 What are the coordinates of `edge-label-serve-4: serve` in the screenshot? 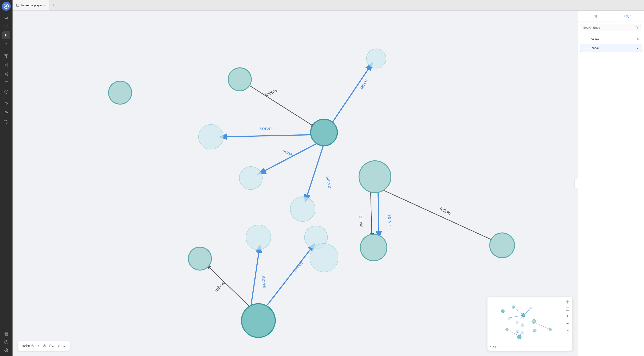 It's located at (329, 182).